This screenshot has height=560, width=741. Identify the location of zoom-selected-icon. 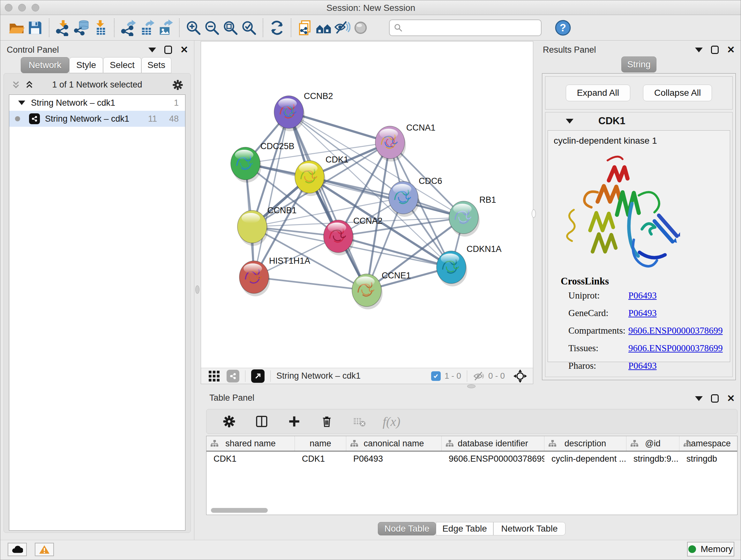
(249, 28).